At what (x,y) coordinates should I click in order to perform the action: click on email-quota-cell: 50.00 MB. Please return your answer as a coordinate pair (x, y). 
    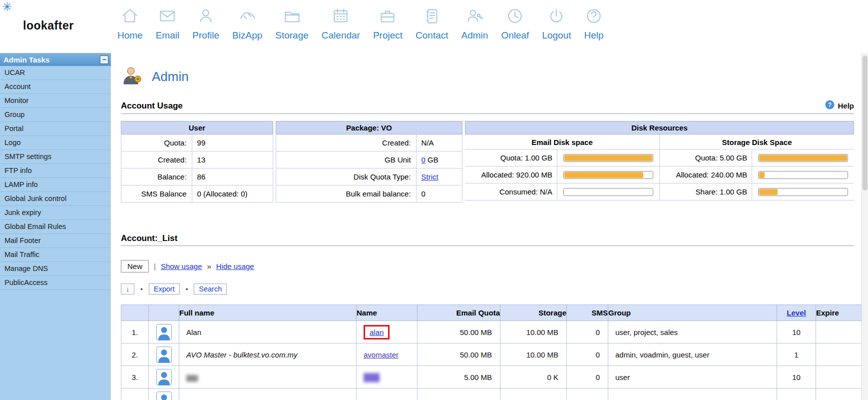
    Looking at the image, I should click on (459, 355).